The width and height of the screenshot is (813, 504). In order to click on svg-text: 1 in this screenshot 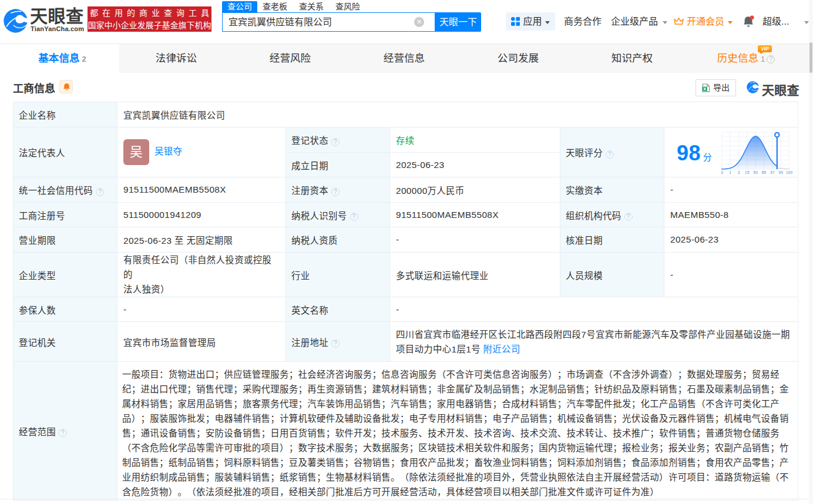, I will do `click(730, 173)`.